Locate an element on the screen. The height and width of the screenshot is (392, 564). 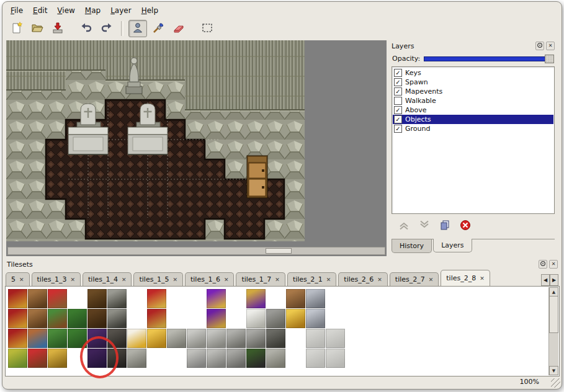
undo-button is located at coordinates (86, 29).